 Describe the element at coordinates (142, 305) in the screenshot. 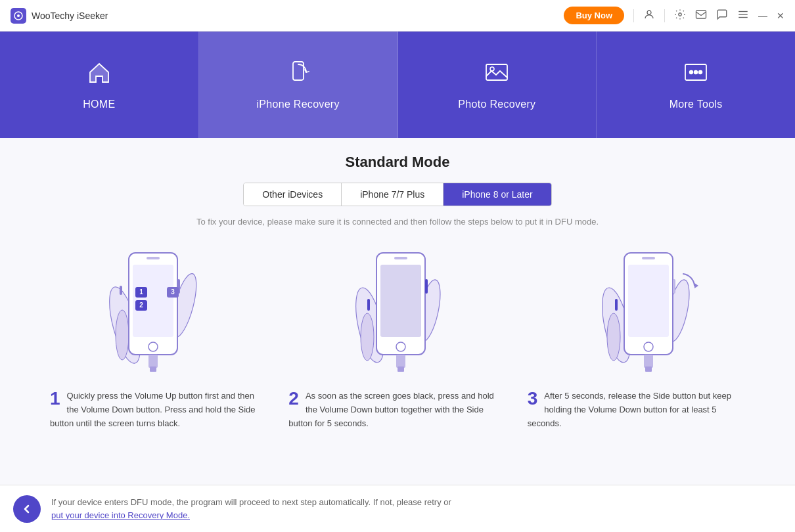

I see `svg-text: 2` at that location.